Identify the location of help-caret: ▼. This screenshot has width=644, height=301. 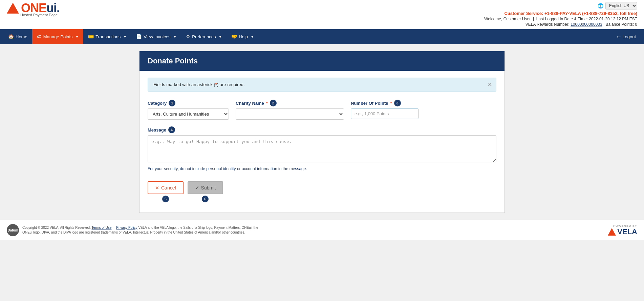
(252, 37).